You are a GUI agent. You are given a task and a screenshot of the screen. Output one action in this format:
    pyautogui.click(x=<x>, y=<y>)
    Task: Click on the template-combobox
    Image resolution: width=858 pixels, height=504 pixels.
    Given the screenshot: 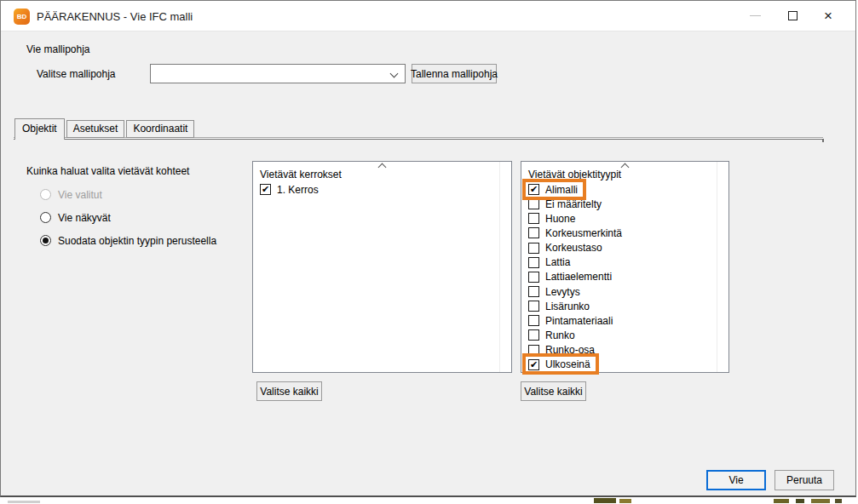 What is the action you would take?
    pyautogui.click(x=278, y=73)
    